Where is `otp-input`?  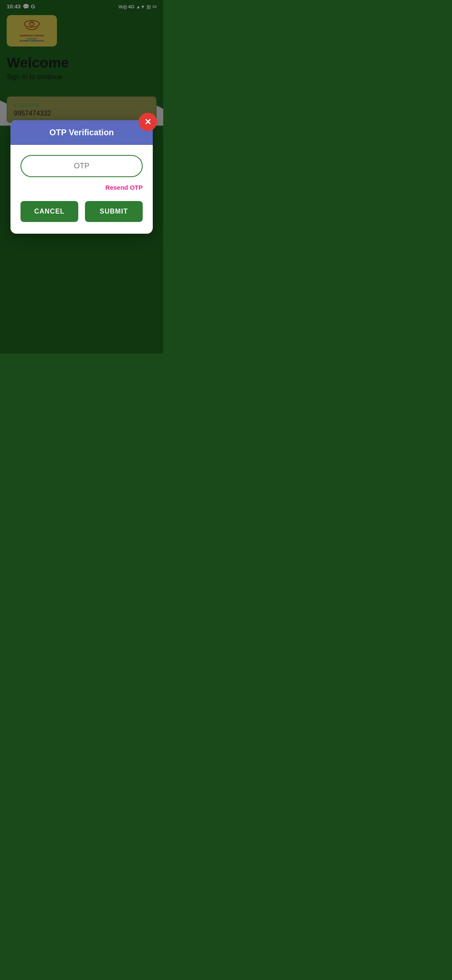
otp-input is located at coordinates (82, 166).